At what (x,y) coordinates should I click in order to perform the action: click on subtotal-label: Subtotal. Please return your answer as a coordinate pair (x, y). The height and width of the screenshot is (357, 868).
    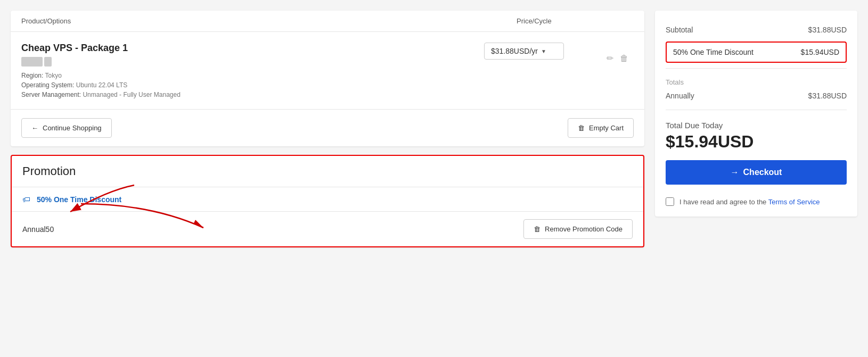
    Looking at the image, I should click on (679, 30).